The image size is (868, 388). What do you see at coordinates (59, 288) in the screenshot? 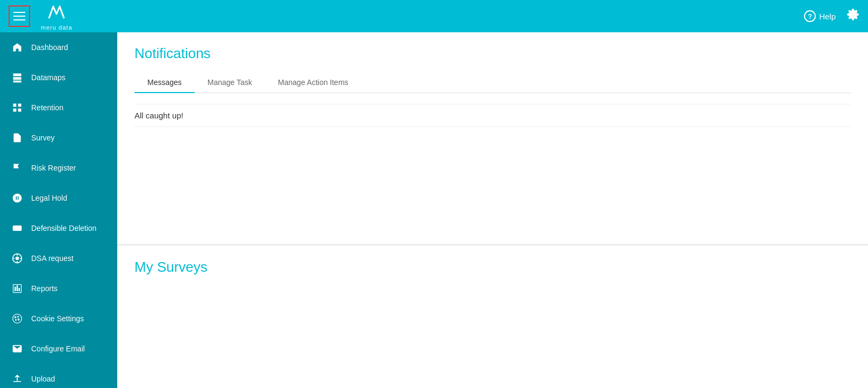
I see `sidebar-item-reports: Reports` at bounding box center [59, 288].